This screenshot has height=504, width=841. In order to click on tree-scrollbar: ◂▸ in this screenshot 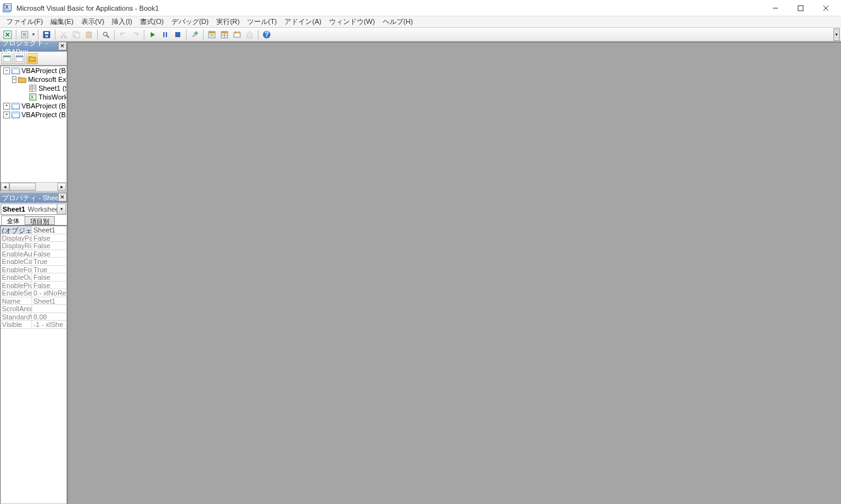, I will do `click(33, 186)`.